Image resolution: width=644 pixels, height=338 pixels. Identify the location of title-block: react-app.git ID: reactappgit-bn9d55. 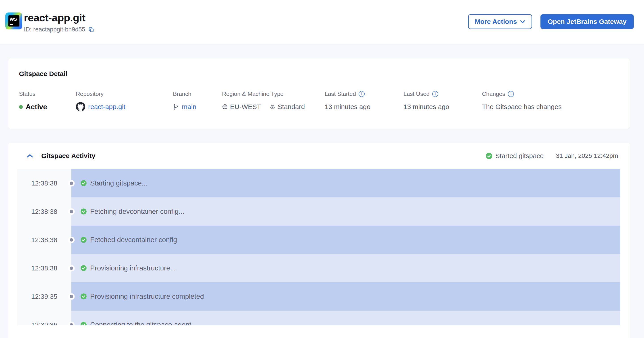
(59, 22).